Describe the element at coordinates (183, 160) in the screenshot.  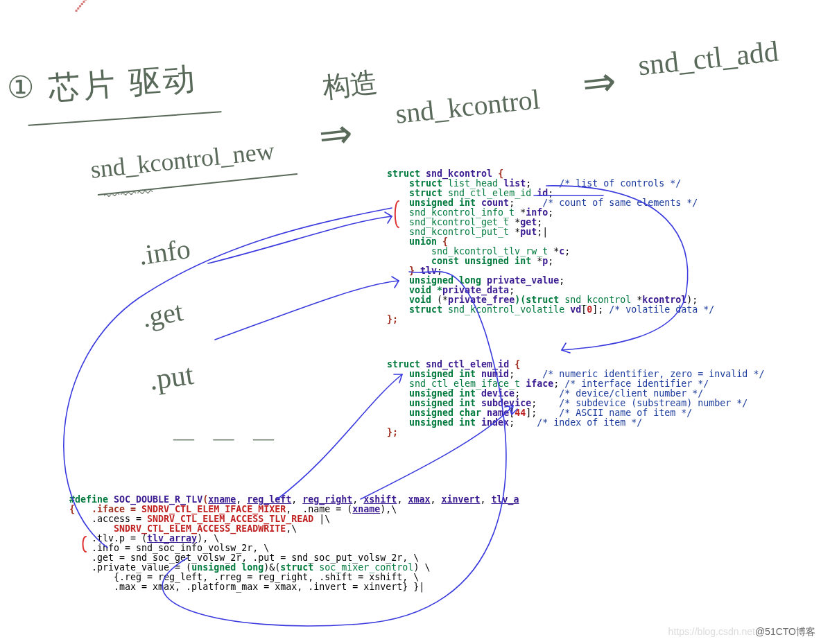
I see `hand-snd-kcontrol-new: snd_kcontrol_new` at that location.